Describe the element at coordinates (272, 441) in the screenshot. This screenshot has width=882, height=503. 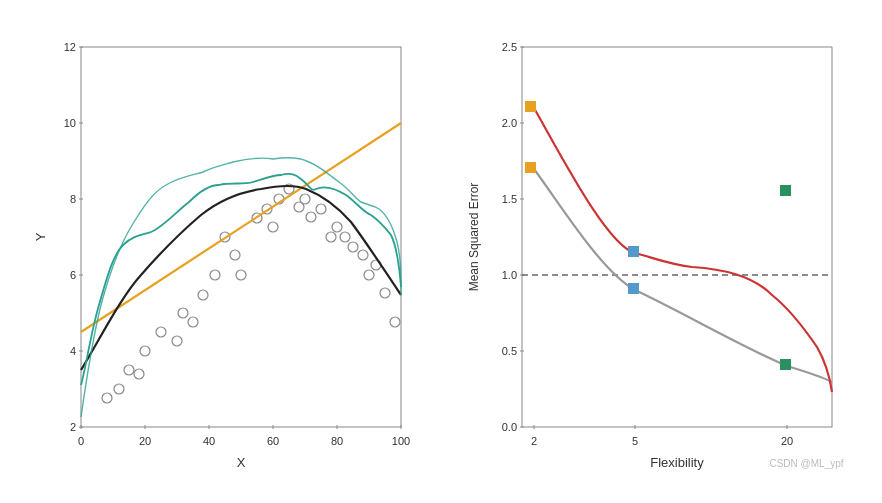
I see `svg-text: 60` at that location.